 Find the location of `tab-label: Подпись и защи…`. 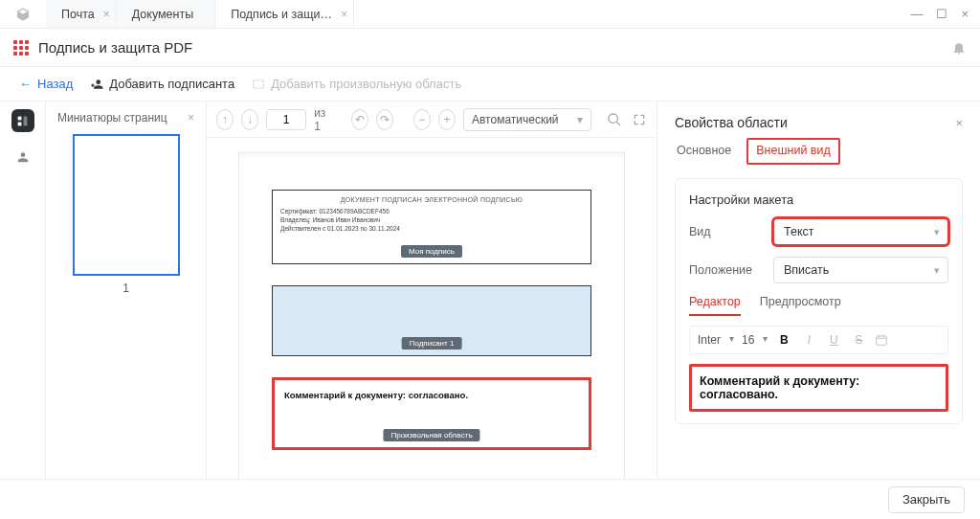

tab-label: Подпись и защи… is located at coordinates (281, 14).